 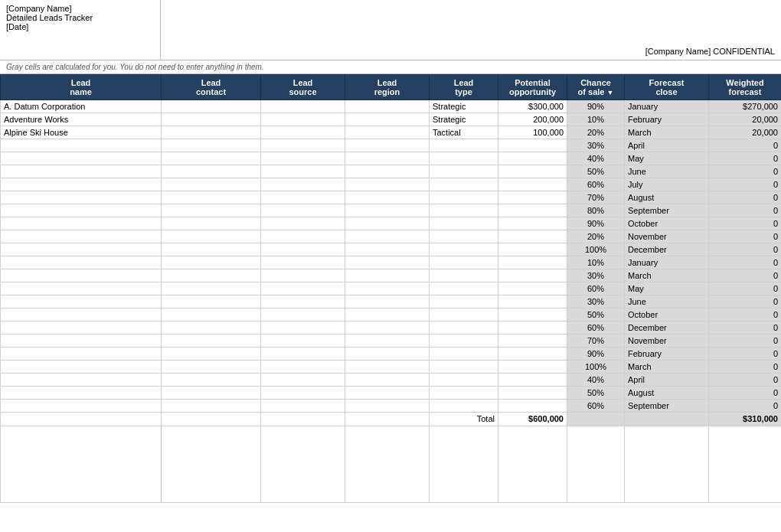 I want to click on table-cell: 200,000, so click(x=533, y=119).